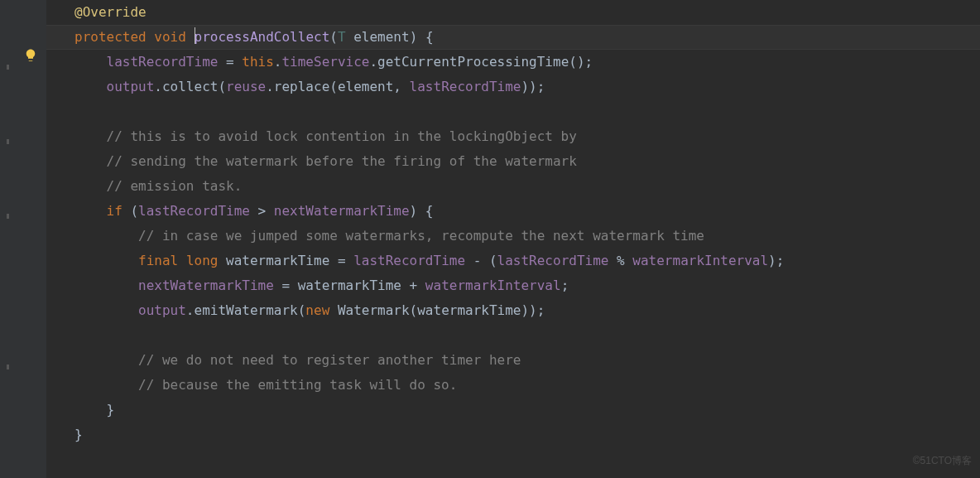  I want to click on keyword: this, so click(258, 61).